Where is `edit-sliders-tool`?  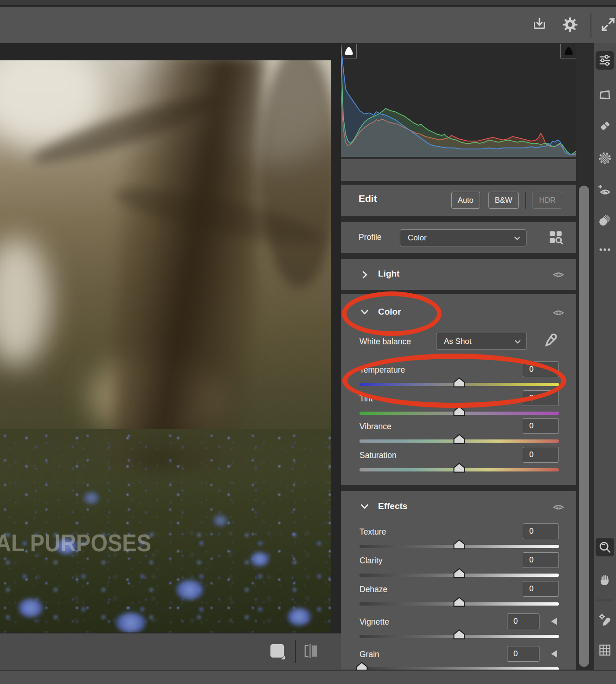
edit-sliders-tool is located at coordinates (605, 60).